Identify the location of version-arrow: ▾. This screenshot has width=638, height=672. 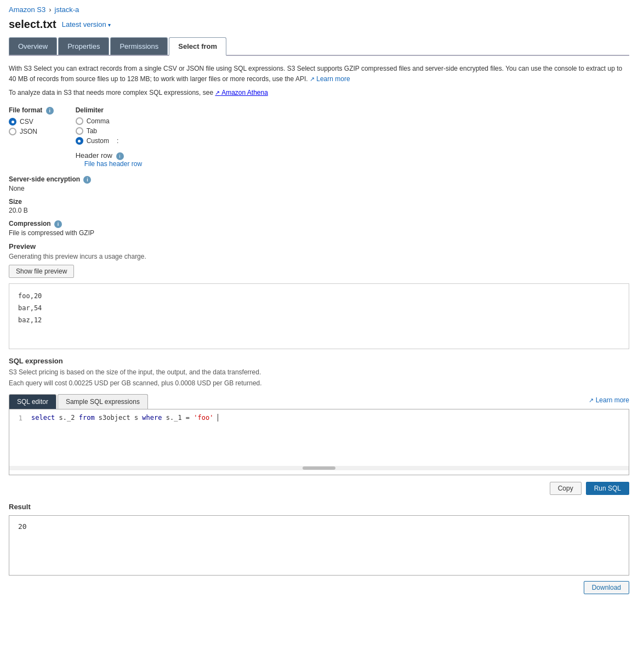
(110, 25).